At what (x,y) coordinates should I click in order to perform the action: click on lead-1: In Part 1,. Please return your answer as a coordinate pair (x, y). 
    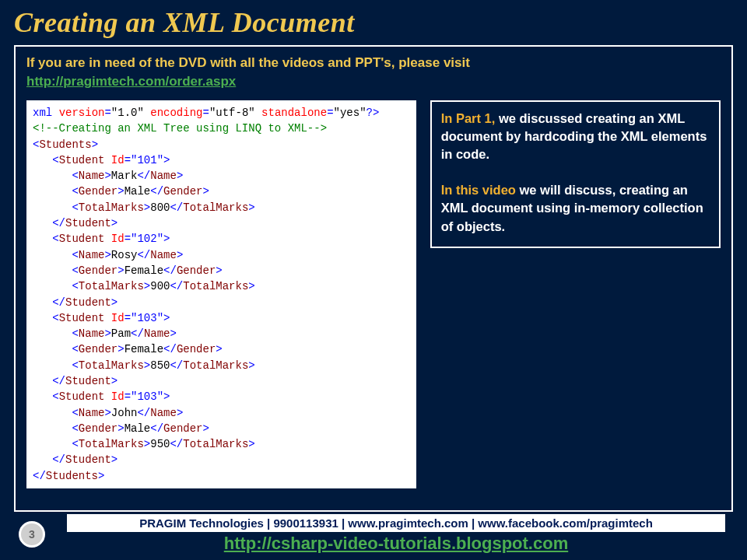
    Looking at the image, I should click on (468, 118).